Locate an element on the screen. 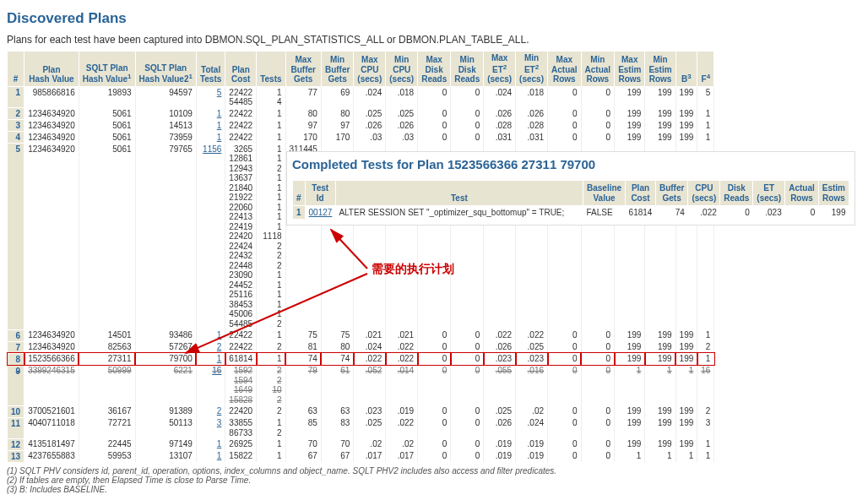 This screenshot has height=500, width=868. cell-mincpu: .026 is located at coordinates (402, 126).